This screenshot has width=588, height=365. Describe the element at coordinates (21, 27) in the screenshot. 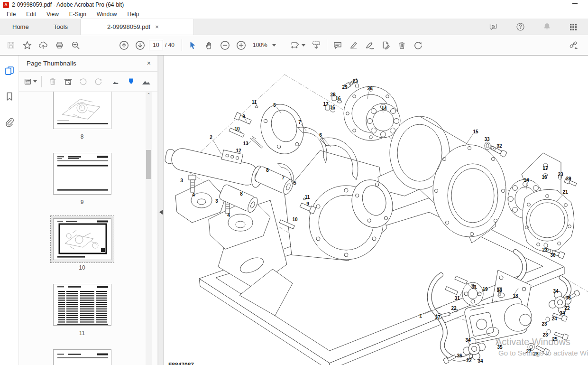

I see `tab-home: Home` at that location.